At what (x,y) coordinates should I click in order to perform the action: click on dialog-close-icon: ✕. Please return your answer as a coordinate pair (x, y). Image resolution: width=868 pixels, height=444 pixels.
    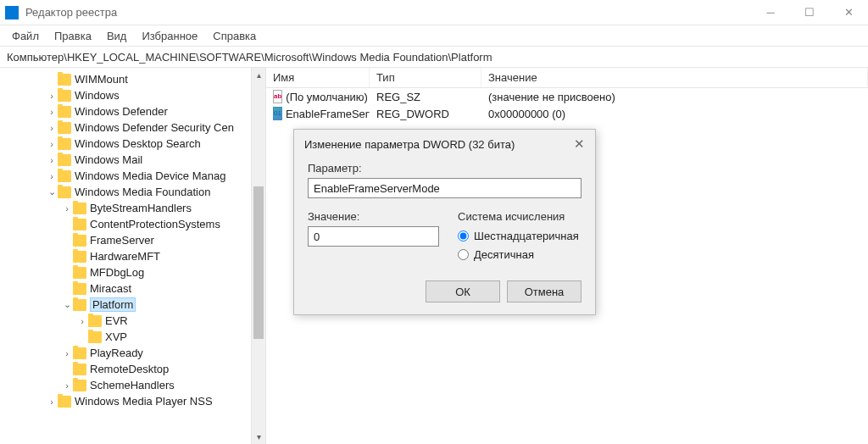
    Looking at the image, I should click on (580, 144).